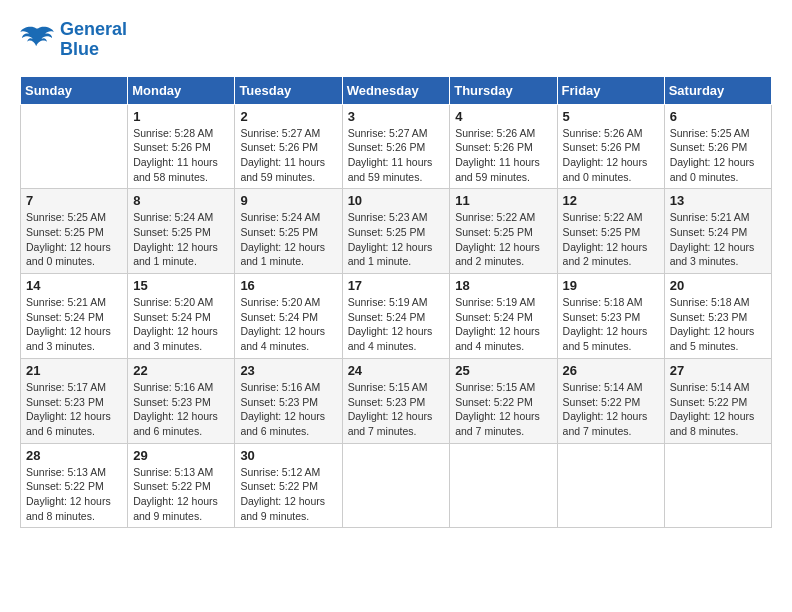  I want to click on calendar-header: SundayMondayTuesdayWednesdayThursdayFrid…, so click(396, 90).